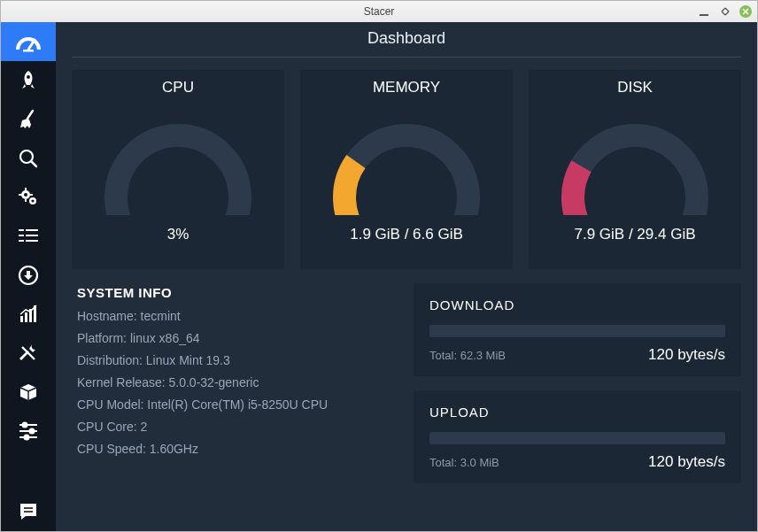 This screenshot has height=532, width=758. I want to click on sidebar, so click(28, 276).